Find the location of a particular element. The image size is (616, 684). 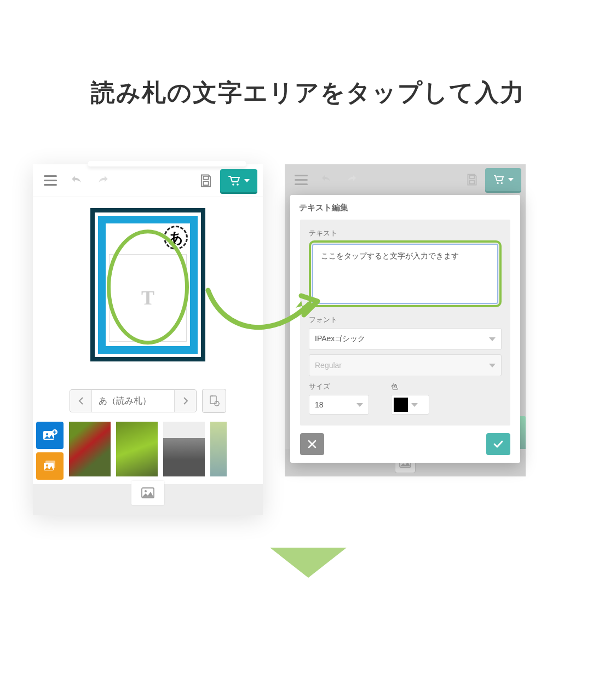

image-thumbnail-strip is located at coordinates (148, 451).